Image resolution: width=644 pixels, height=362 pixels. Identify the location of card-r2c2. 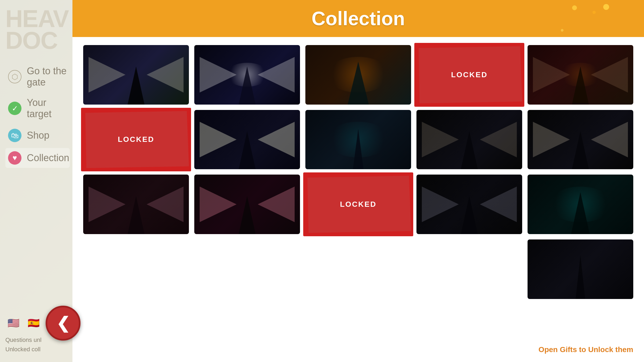
(247, 140).